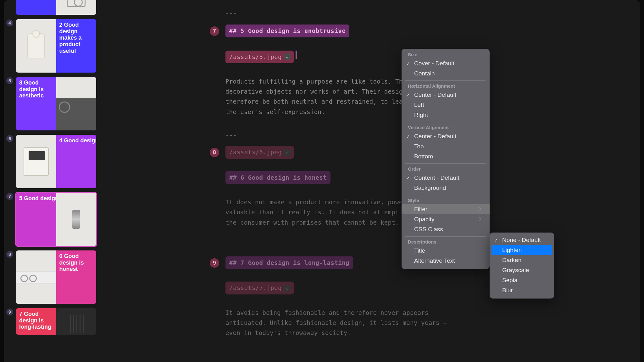 This screenshot has height=362, width=644. What do you see at coordinates (10, 312) in the screenshot?
I see `thumb-number: 9` at bounding box center [10, 312].